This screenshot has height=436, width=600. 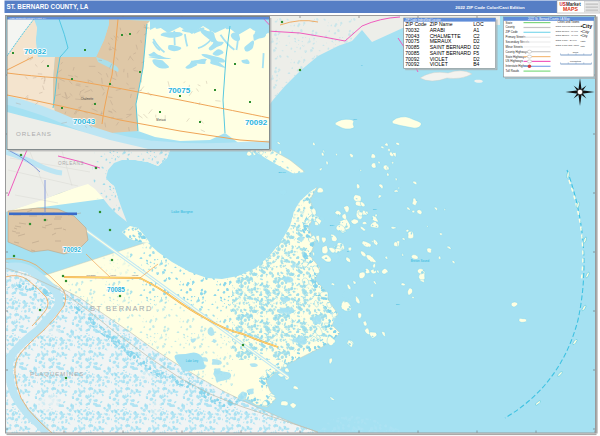 I want to click on svg-text: MAPS, so click(x=571, y=9).